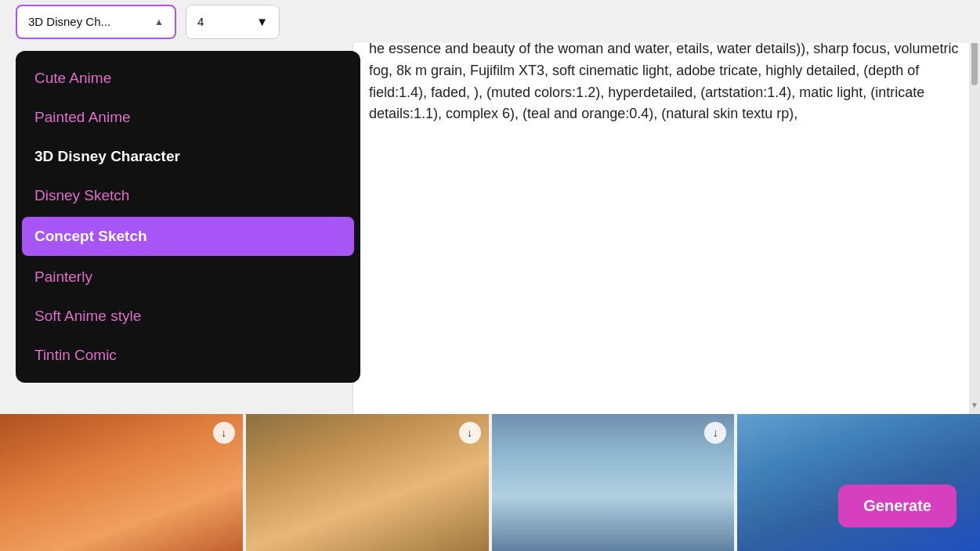 Image resolution: width=980 pixels, height=551 pixels. Describe the element at coordinates (188, 277) in the screenshot. I see `dropdown-item-painterly: Painterly` at that location.